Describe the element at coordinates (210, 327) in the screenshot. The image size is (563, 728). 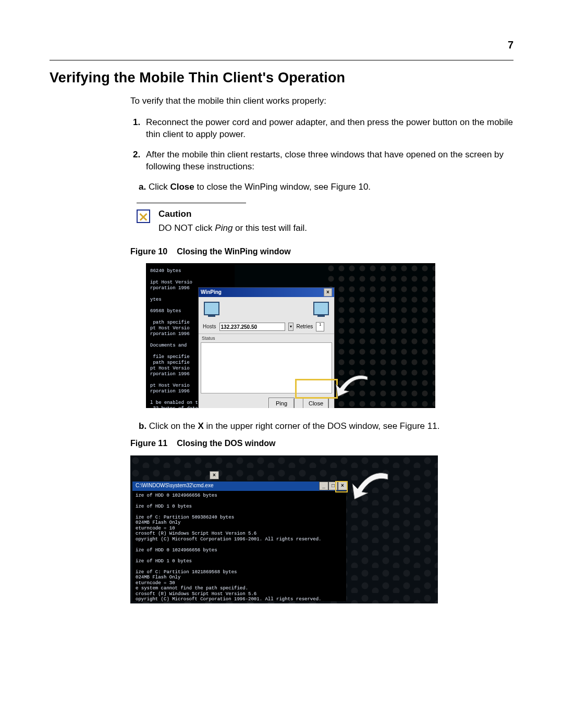
I see `hosts-label: Hosts` at that location.